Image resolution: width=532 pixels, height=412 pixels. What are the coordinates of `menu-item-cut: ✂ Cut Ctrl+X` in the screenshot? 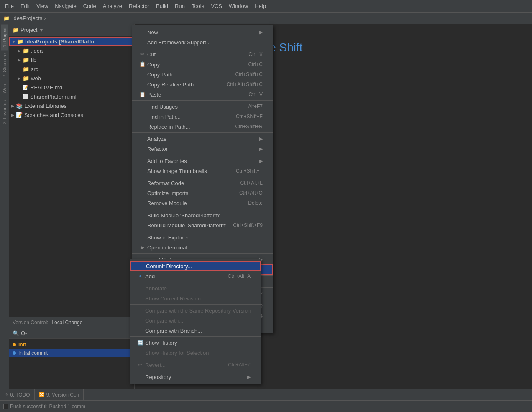 It's located at (202, 54).